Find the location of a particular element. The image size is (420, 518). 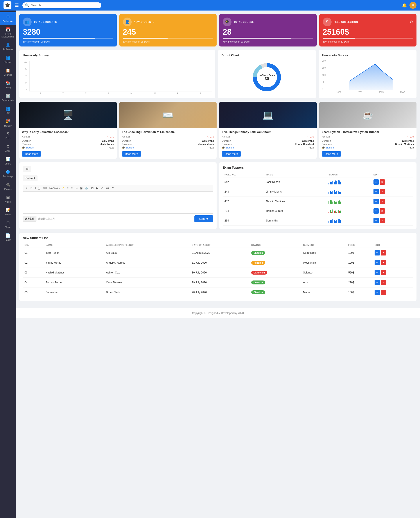

format-pen-btn: ✏ is located at coordinates (27, 188).